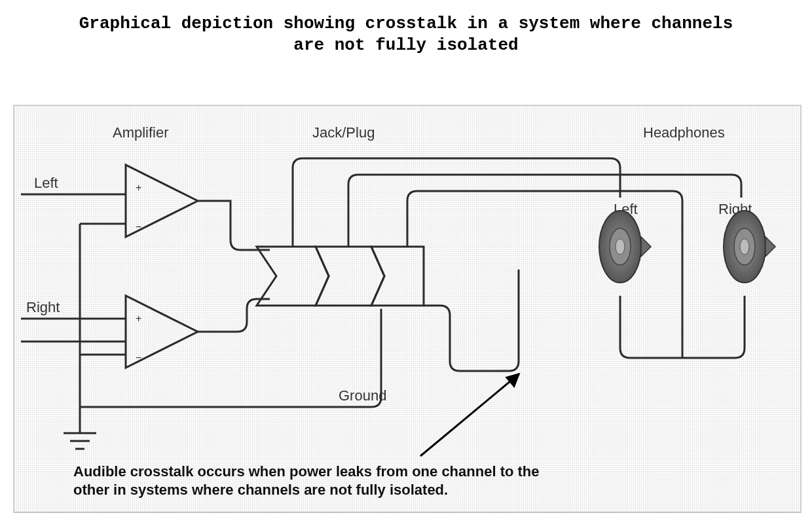 The image size is (812, 528). Describe the element at coordinates (234, 315) in the screenshot. I see `wire-bottom-to-plug` at that location.